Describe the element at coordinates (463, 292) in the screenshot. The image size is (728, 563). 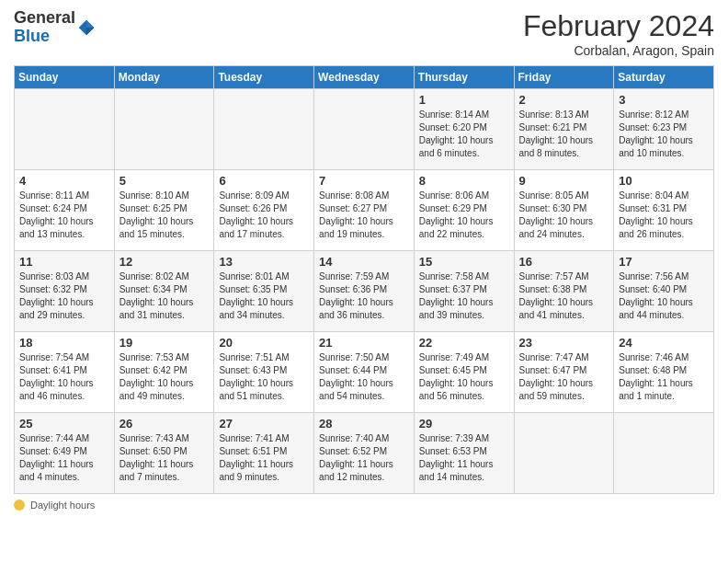
I see `calendar-cell: 15Sunrise: 7:58 AMSunset: 6:37 PMDayligh…` at that location.